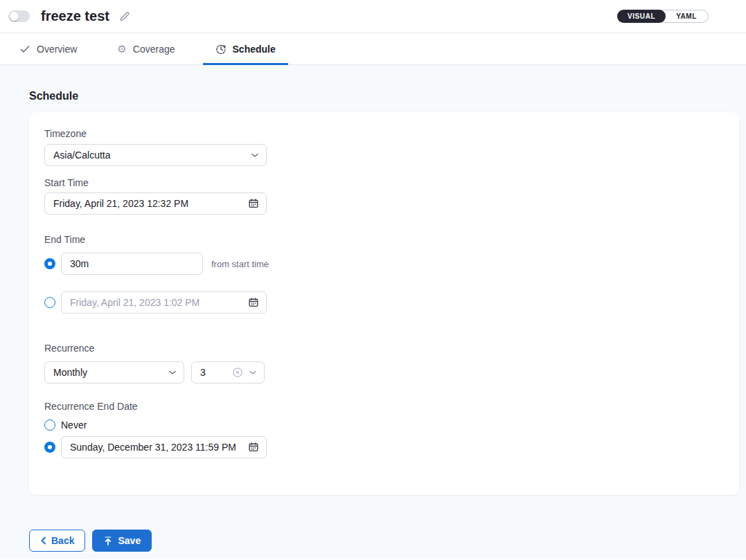  What do you see at coordinates (122, 48) in the screenshot?
I see `gear-icon: ⚙` at bounding box center [122, 48].